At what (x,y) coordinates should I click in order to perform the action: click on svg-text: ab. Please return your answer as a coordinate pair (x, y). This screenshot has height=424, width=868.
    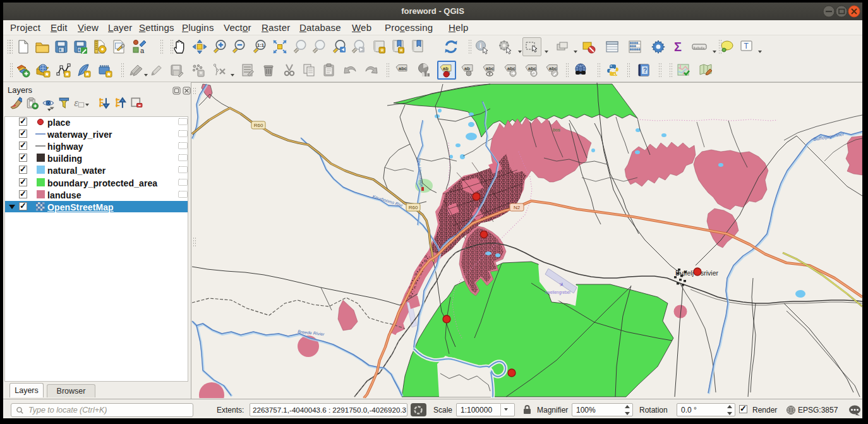
    Looking at the image, I should click on (467, 68).